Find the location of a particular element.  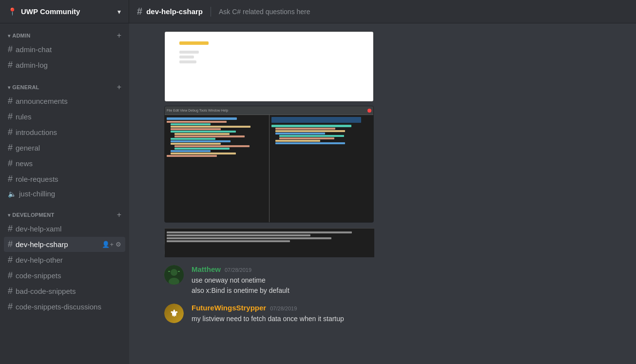

sidebar-item-dev-help-xaml: # dev-help-xaml is located at coordinates (64, 229).